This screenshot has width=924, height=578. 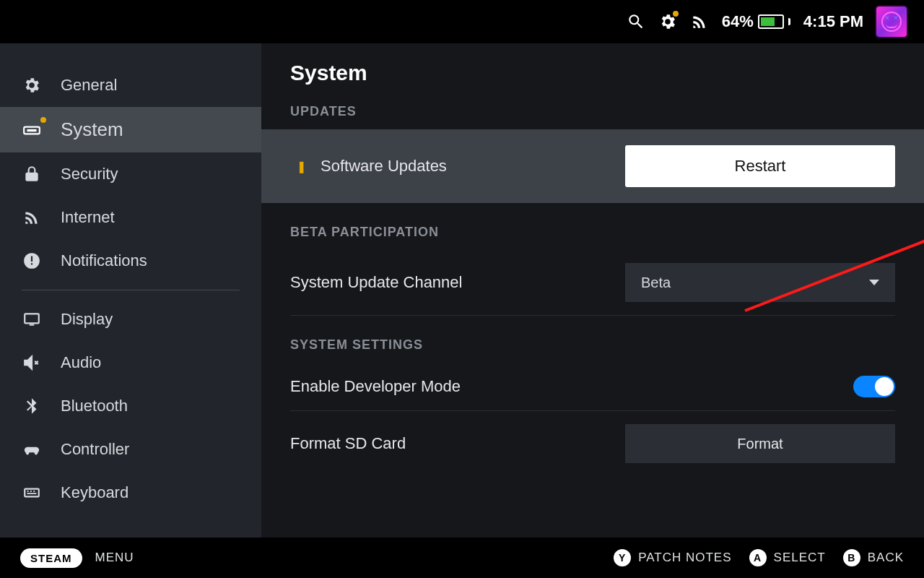 What do you see at coordinates (301, 166) in the screenshot?
I see `warning-icon: ❚` at bounding box center [301, 166].